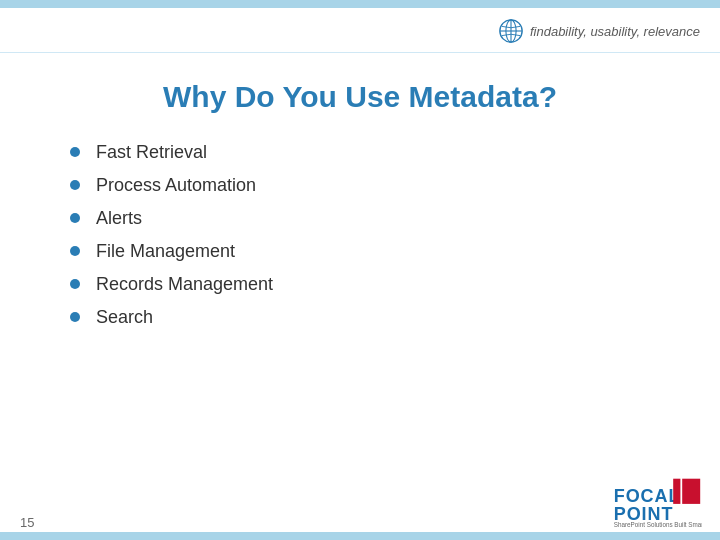 Image resolution: width=720 pixels, height=540 pixels. Describe the element at coordinates (370, 318) in the screenshot. I see `list-item: Search` at that location.